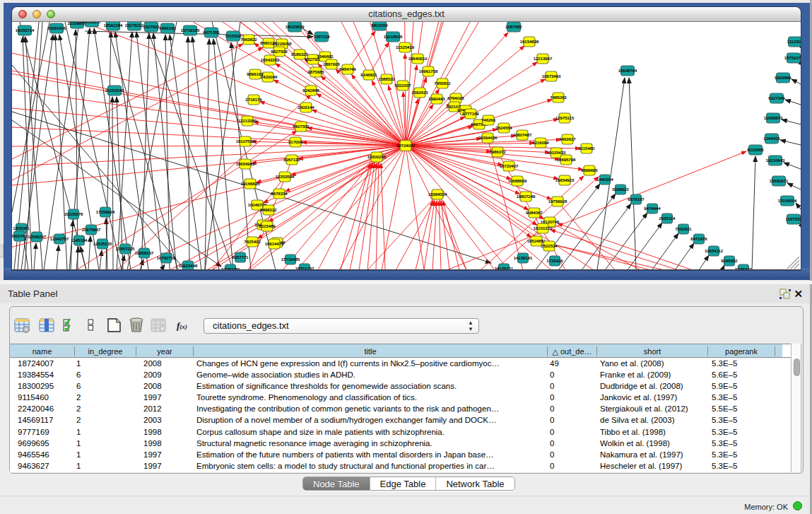 This screenshot has width=812, height=514. I want to click on svg-text: 1588520, so click(387, 79).